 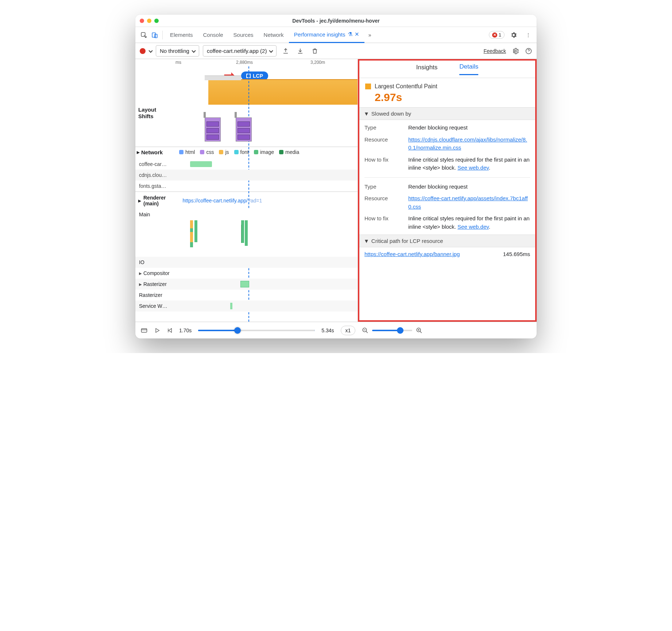 What do you see at coordinates (155, 284) in the screenshot?
I see `track-label: Rasterizer` at bounding box center [155, 284].